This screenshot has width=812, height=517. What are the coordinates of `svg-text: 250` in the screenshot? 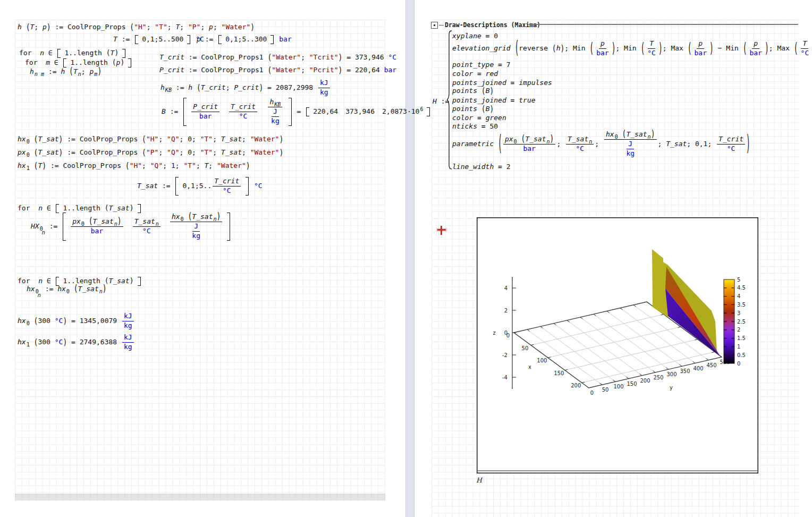 It's located at (658, 377).